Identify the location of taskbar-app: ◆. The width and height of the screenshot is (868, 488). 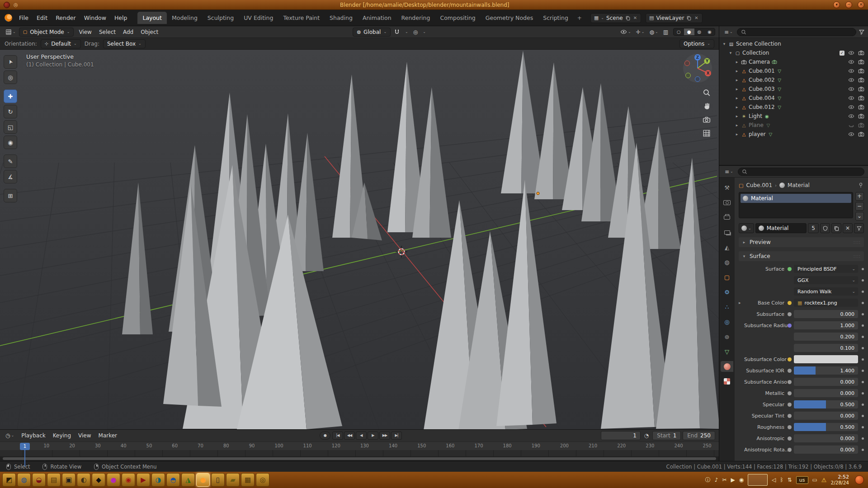
(99, 480).